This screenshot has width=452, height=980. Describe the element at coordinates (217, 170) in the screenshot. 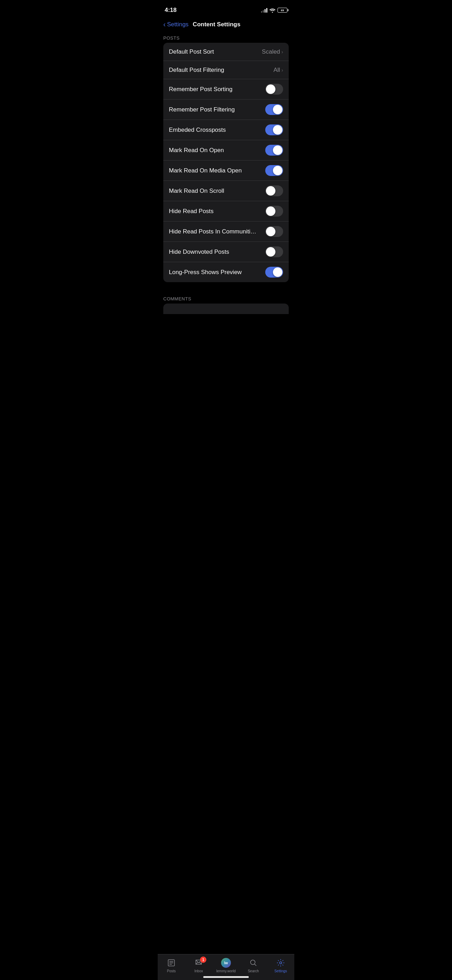

I see `mark-read-on-media-open-label: Mark Read On Media Open` at that location.